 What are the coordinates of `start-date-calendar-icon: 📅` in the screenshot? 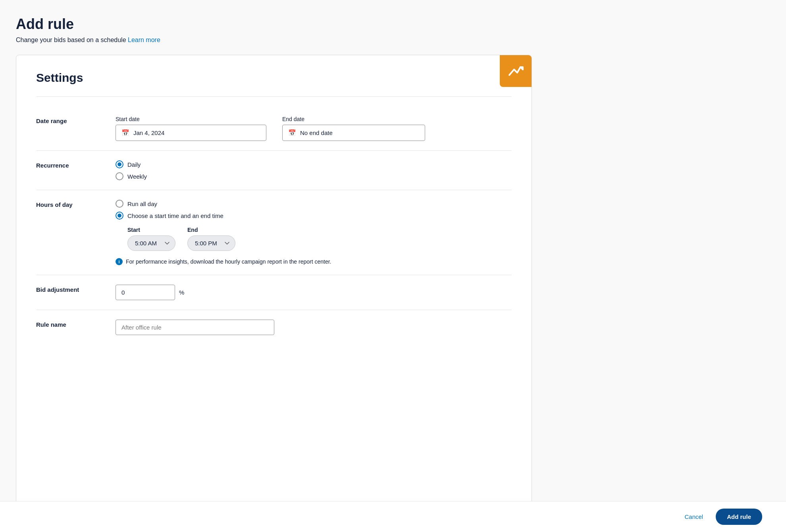 It's located at (125, 133).